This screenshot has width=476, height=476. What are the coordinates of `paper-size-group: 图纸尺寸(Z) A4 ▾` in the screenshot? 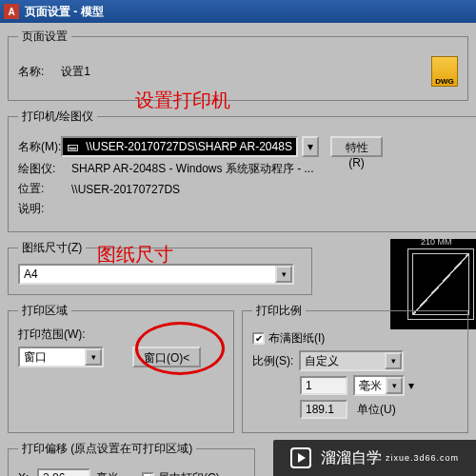 It's located at (160, 268).